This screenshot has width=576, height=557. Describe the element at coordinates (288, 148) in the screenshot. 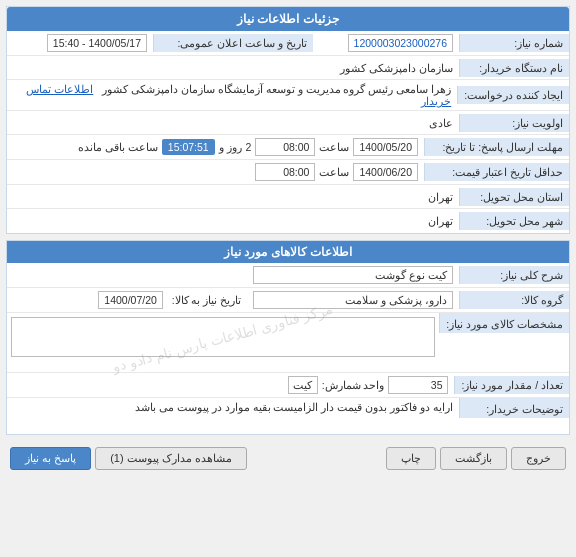

I see `row-mohlat: مهلت ارسال پاسخ: تا تاریخ: 1400/05/20 سا…` at that location.